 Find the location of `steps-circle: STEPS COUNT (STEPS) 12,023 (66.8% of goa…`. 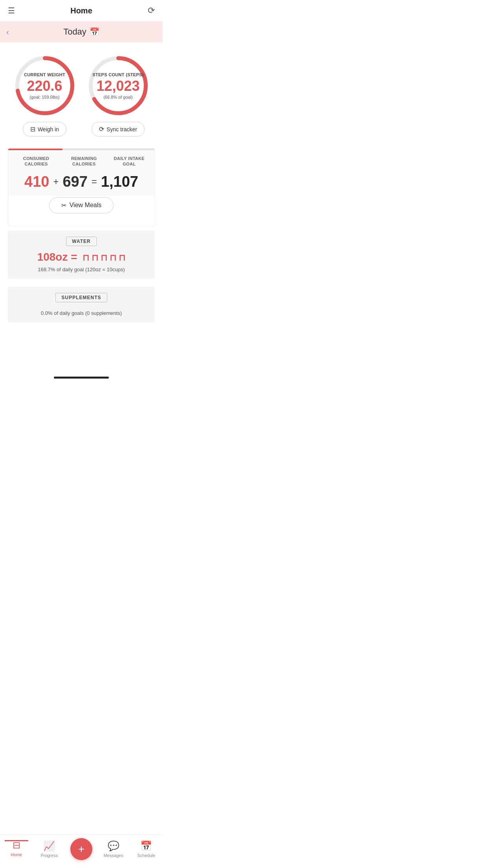

steps-circle: STEPS COUNT (STEPS) 12,023 (66.8% of goa… is located at coordinates (118, 86).